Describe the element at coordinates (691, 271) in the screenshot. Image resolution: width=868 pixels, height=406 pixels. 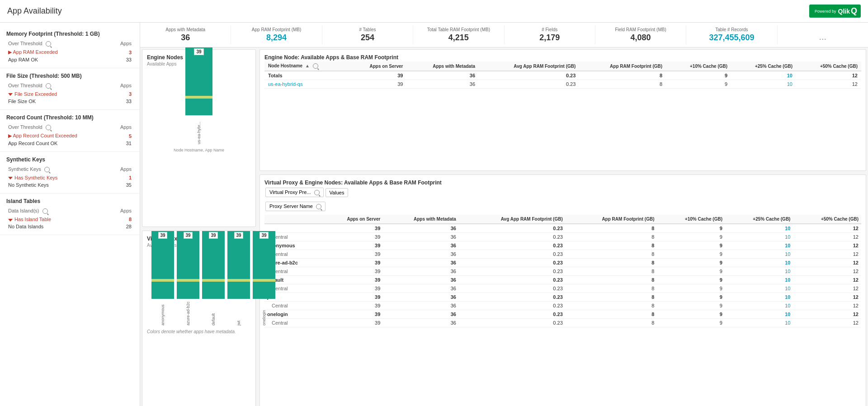
I see `vp-sub-c10-3: 9` at that location.